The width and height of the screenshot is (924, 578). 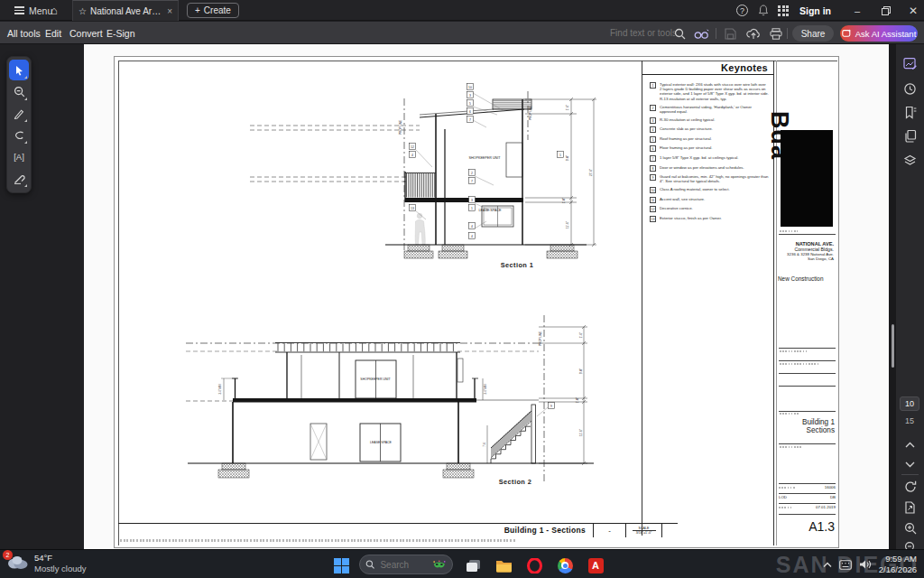 What do you see at coordinates (813, 33) in the screenshot?
I see `share-button: Share` at bounding box center [813, 33].